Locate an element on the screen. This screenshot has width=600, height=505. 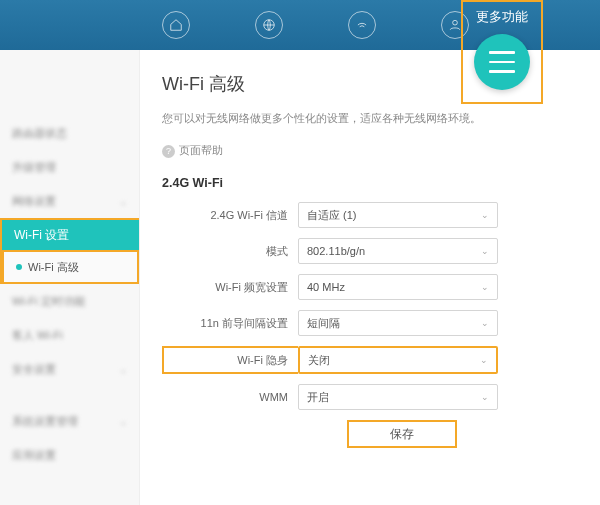
label-channel: 2.4G Wi-Fi 信道 is located at coordinates (230, 216).